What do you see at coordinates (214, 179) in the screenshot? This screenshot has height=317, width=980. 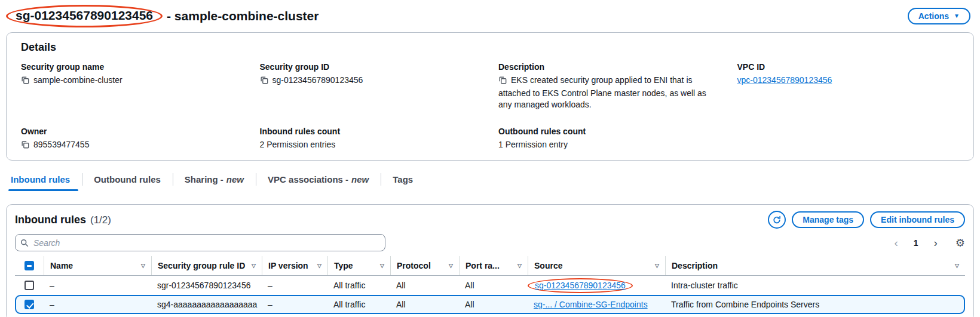 I see `tab-sharing: Sharing -new` at bounding box center [214, 179].